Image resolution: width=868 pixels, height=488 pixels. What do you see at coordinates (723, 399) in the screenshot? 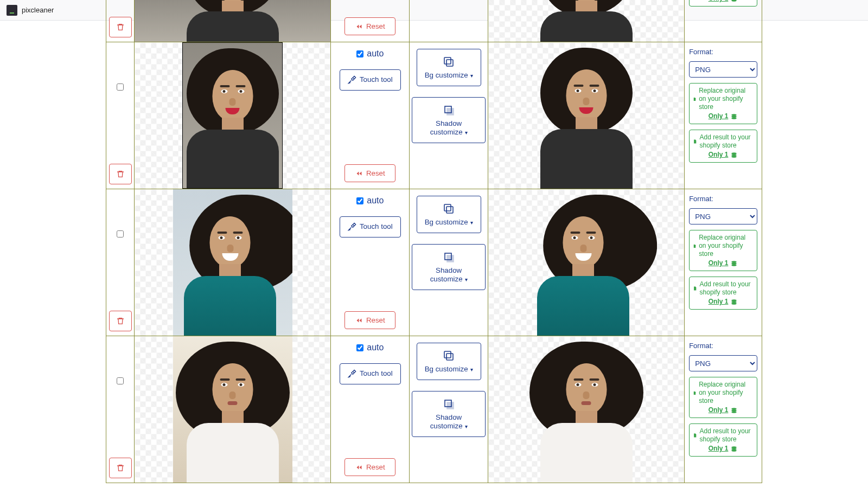
I see `export-column: Format: PNG Replace original on your sho…` at bounding box center [723, 399].